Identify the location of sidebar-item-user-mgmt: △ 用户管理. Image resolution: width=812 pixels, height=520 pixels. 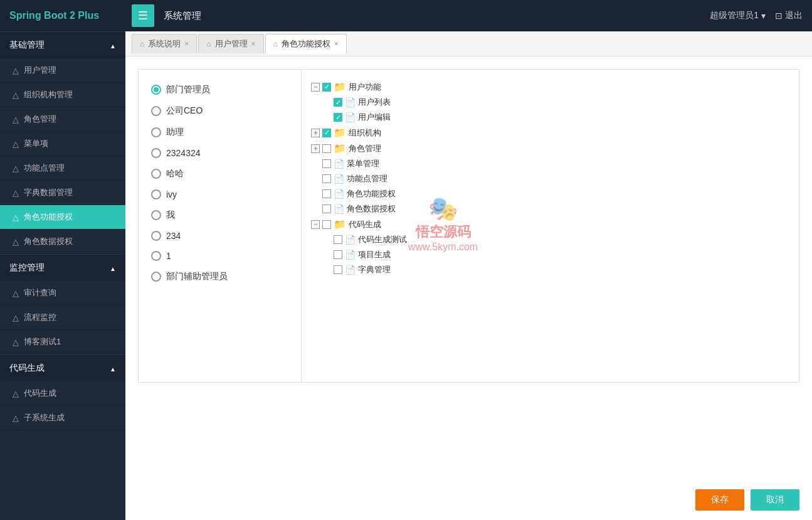
(63, 70).